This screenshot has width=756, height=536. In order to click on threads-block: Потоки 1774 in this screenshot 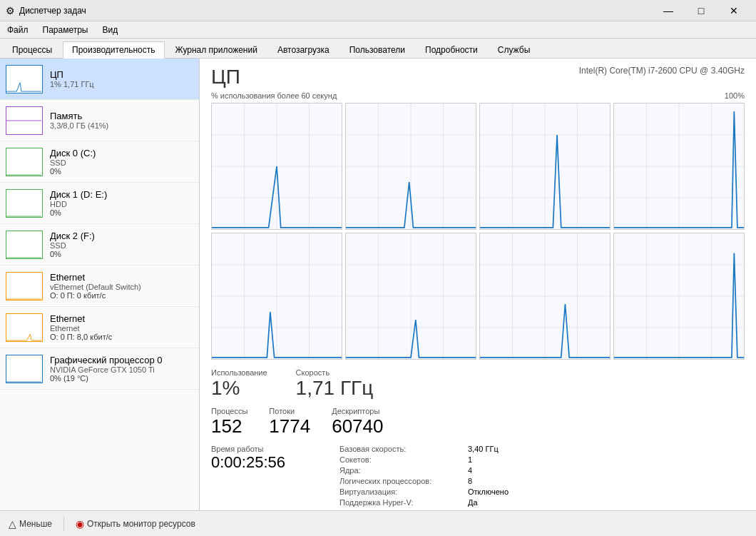, I will do `click(290, 423)`.